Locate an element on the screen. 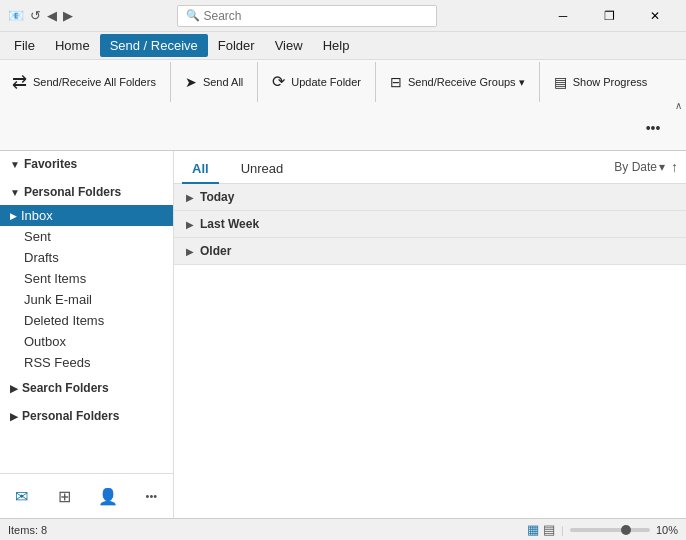 This screenshot has height=540, width=686. status-bar: Items: 8 ▦ ▤ | 10% is located at coordinates (343, 529).